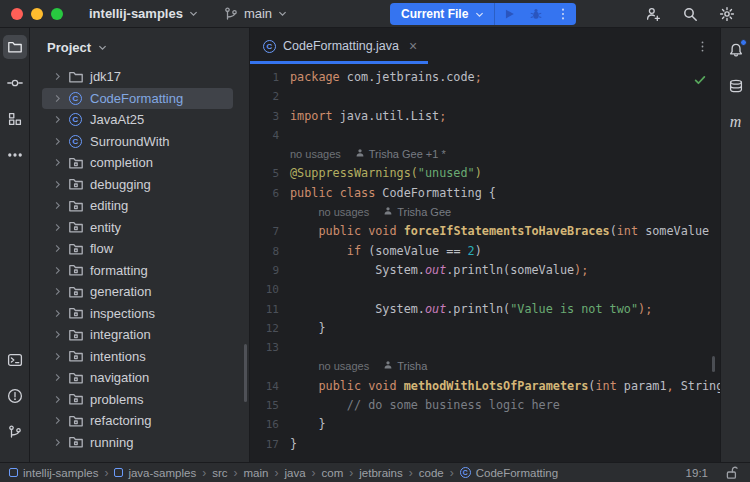 The height and width of the screenshot is (482, 750). I want to click on settings-gear-icon, so click(727, 14).